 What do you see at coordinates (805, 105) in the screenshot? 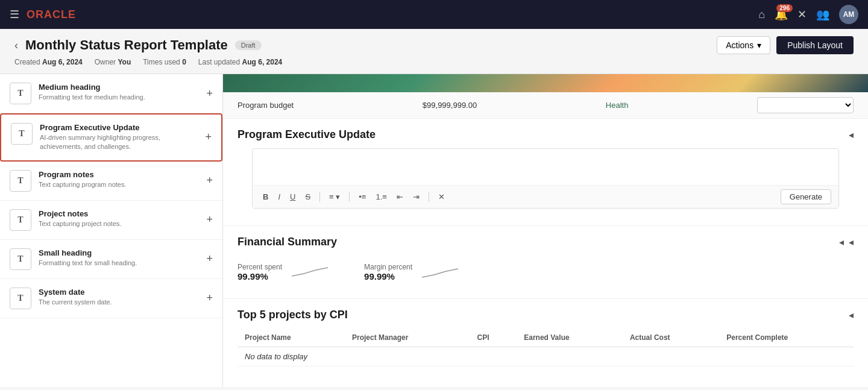
I see `health-dropdown` at bounding box center [805, 105].